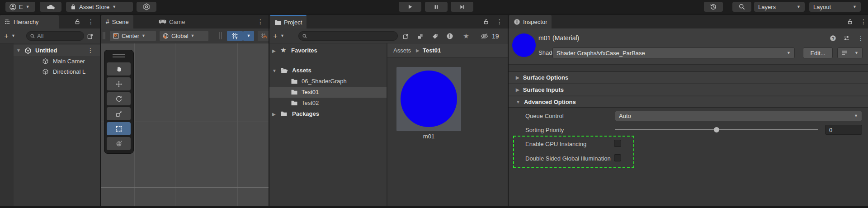 The height and width of the screenshot is (208, 868). What do you see at coordinates (119, 144) in the screenshot?
I see `transform-tool-icon` at bounding box center [119, 144].